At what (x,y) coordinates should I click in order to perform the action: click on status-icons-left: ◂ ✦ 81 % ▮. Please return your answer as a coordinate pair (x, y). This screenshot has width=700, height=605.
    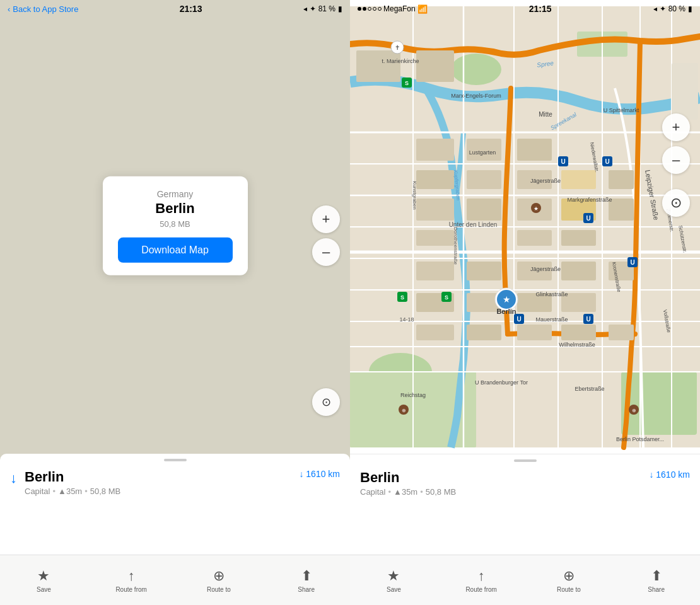
    Looking at the image, I should click on (323, 9).